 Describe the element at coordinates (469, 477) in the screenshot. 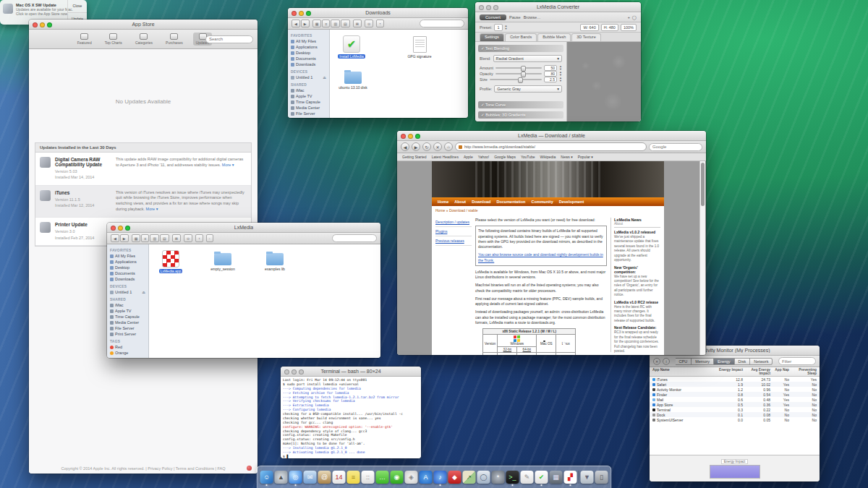

I see `dock-icon: ↗` at that location.